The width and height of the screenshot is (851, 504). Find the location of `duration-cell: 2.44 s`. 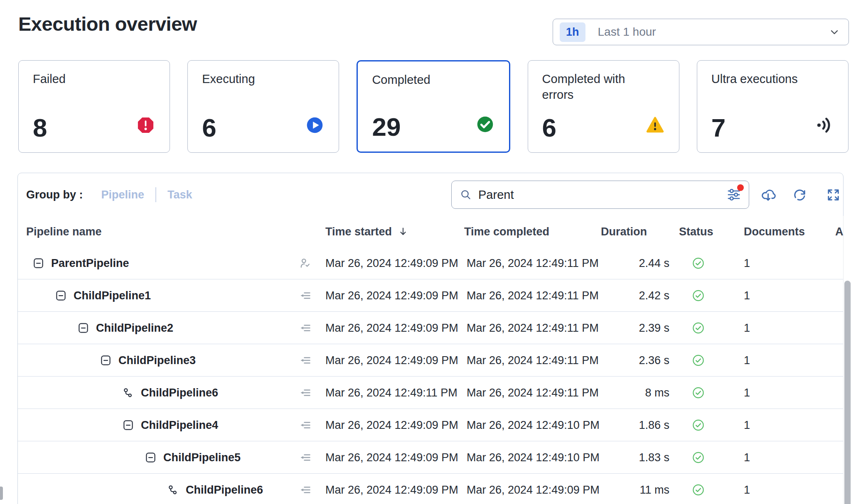

duration-cell: 2.44 s is located at coordinates (634, 263).